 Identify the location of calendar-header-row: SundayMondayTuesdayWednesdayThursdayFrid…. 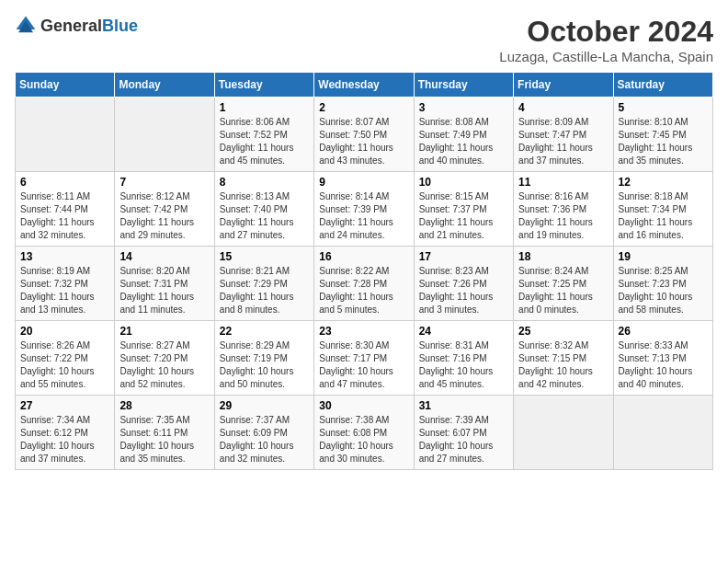
(364, 85).